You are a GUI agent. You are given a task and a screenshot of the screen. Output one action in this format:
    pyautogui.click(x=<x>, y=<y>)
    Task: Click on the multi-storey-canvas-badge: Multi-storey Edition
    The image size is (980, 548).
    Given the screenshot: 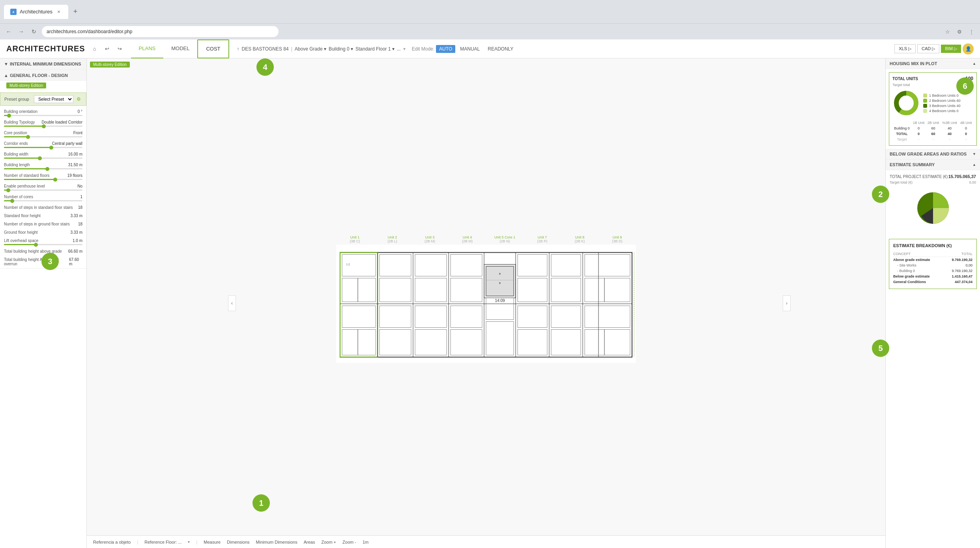 What is the action you would take?
    pyautogui.click(x=110, y=65)
    